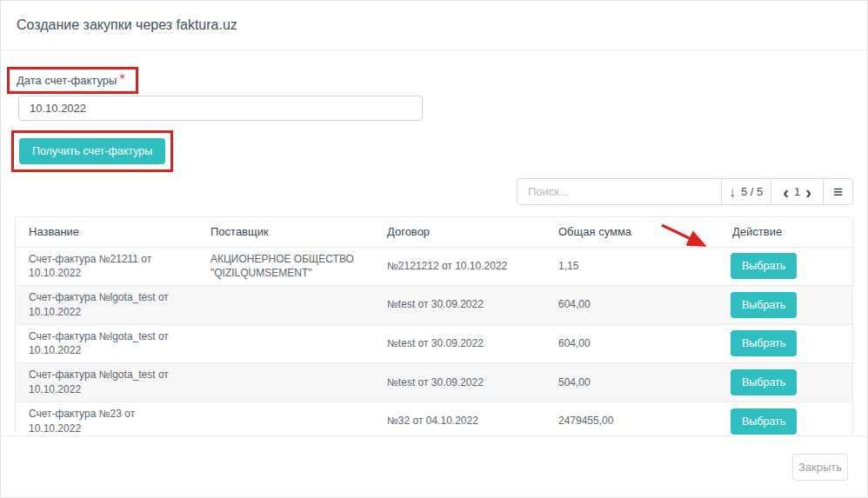 This screenshot has height=498, width=868. Describe the element at coordinates (459, 232) in the screenshot. I see `col-header-contract: Договор` at that location.